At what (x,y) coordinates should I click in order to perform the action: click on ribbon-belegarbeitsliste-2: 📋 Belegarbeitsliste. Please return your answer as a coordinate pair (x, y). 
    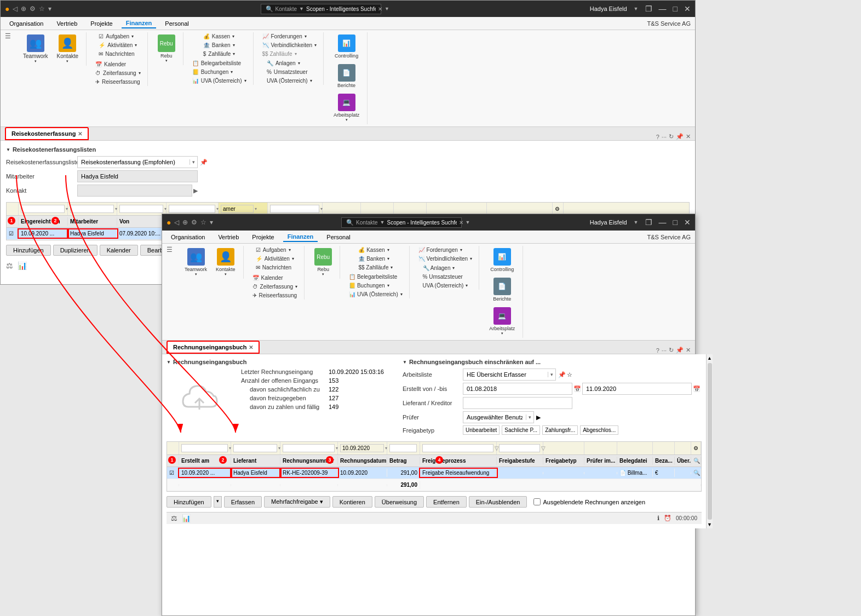
    Looking at the image, I should click on (376, 277).